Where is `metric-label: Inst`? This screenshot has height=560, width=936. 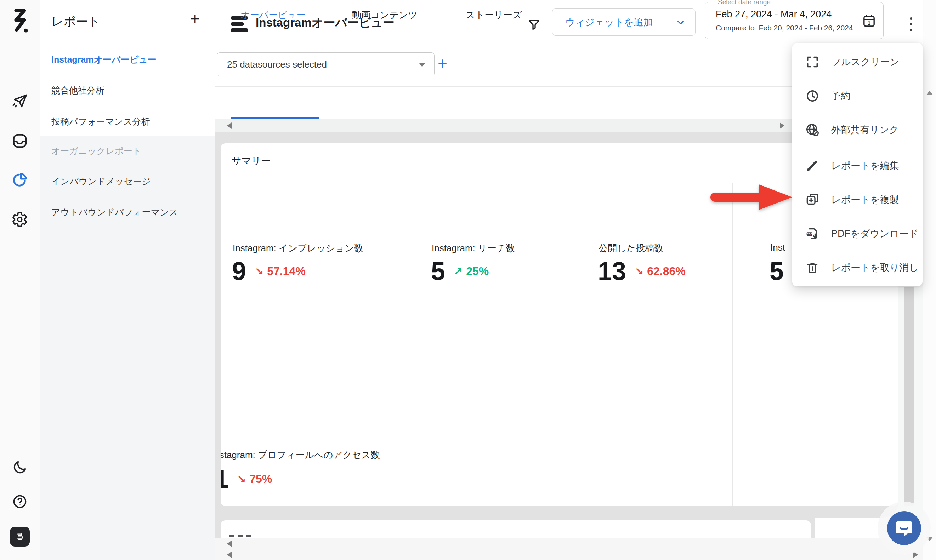
metric-label: Inst is located at coordinates (777, 248).